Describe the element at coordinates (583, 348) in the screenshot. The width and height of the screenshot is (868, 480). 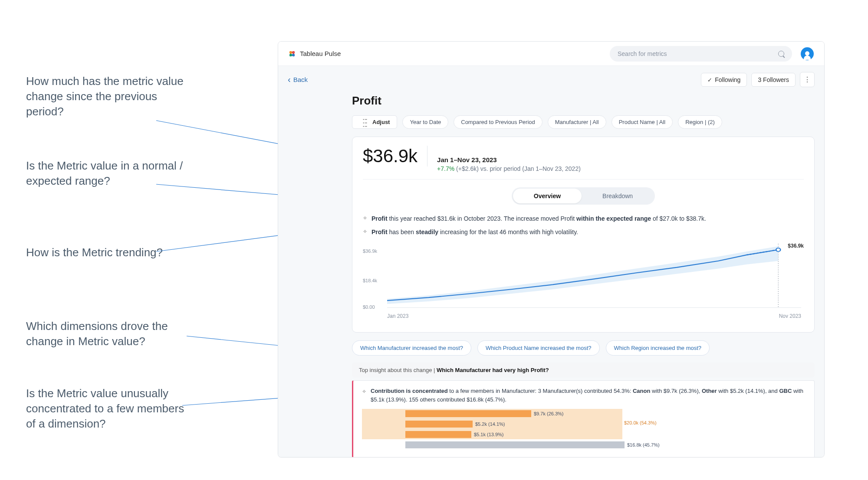
I see `question-row: Which Manufacturer increased the most? W…` at that location.